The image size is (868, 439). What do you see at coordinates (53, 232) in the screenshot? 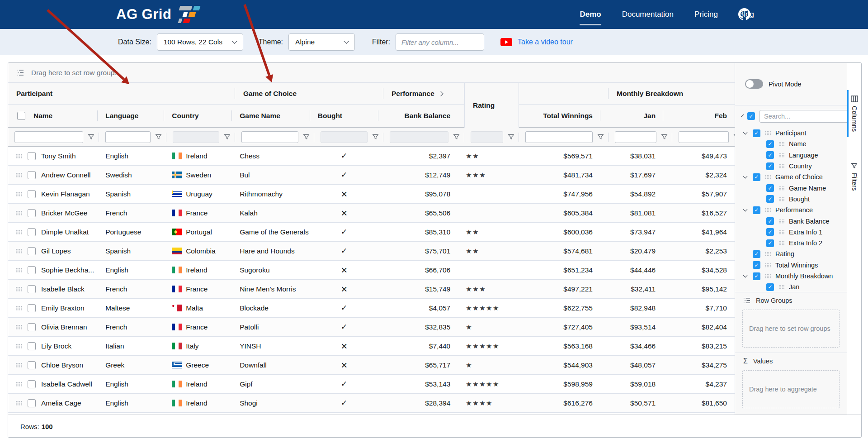
I see `cell-name: Dimple Unalkat` at bounding box center [53, 232].